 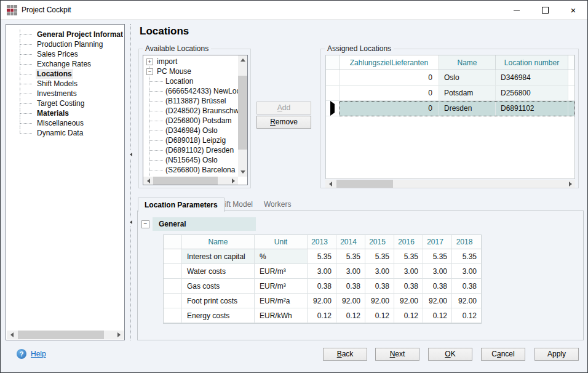 I want to click on help-icon: ?, so click(x=22, y=354).